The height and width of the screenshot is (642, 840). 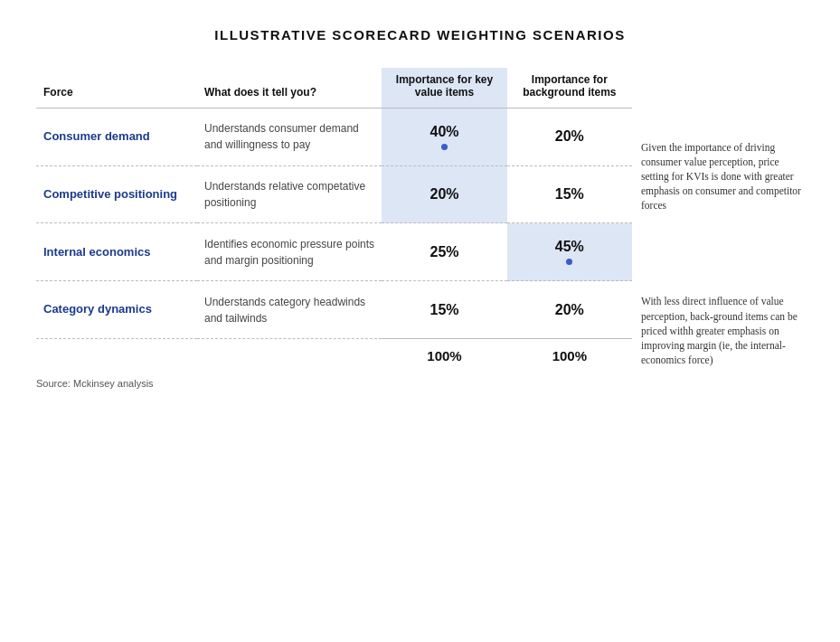 I want to click on page-title: ILLUSTRATIVE SCORECARD WEIGHTING SCENARI…, so click(x=420, y=34).